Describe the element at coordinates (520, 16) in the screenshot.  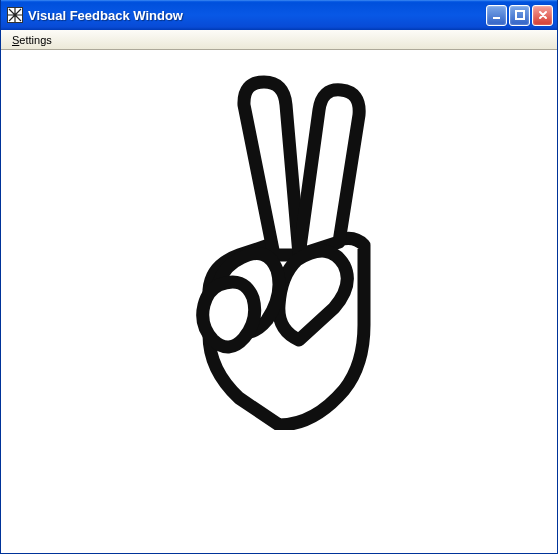
I see `window-controls` at that location.